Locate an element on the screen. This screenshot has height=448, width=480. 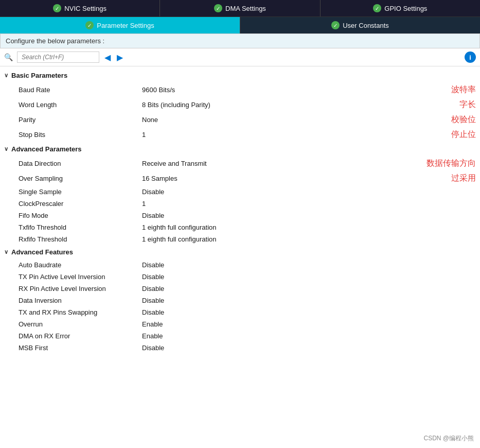
param-name: RX Pin Active Level Inversion is located at coordinates (80, 288).